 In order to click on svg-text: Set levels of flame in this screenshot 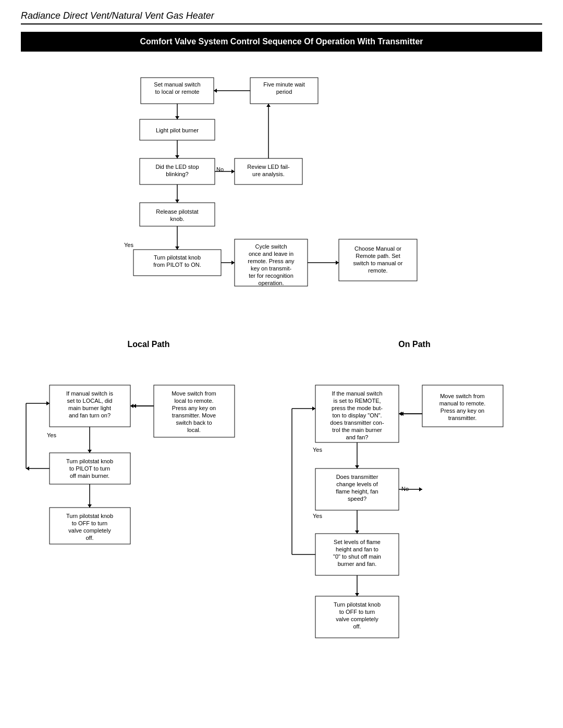, I will do `click(357, 542)`.